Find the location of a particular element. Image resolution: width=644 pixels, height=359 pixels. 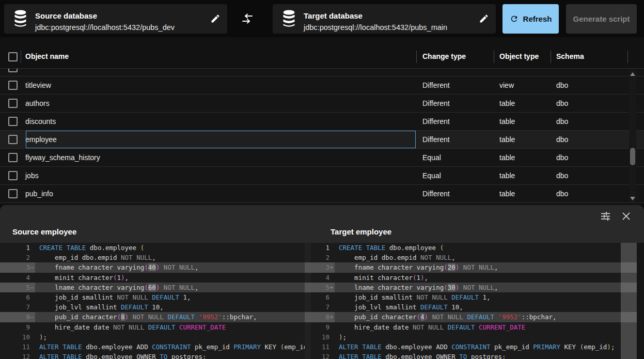

target-pane-title: Target employee is located at coordinates (361, 231).